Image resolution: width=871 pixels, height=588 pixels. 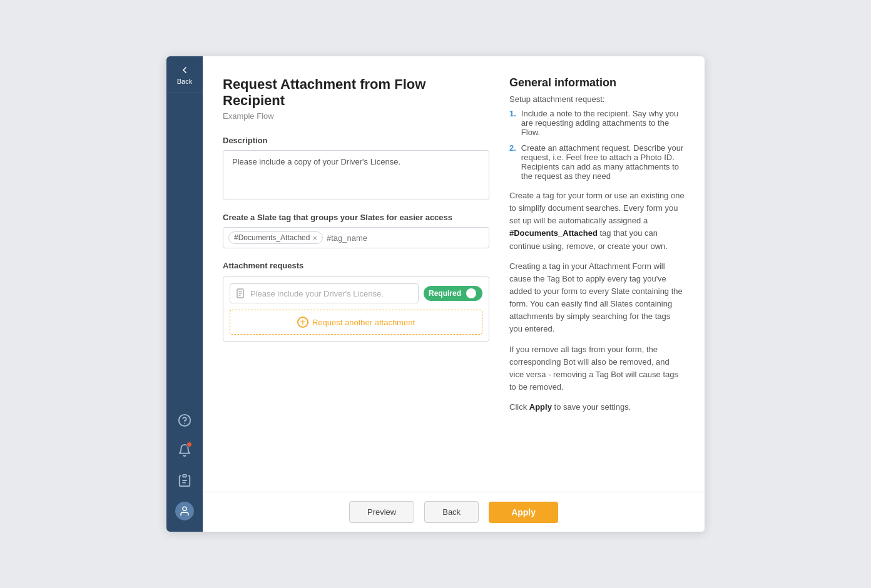 I want to click on step-1-num: 1., so click(x=513, y=123).